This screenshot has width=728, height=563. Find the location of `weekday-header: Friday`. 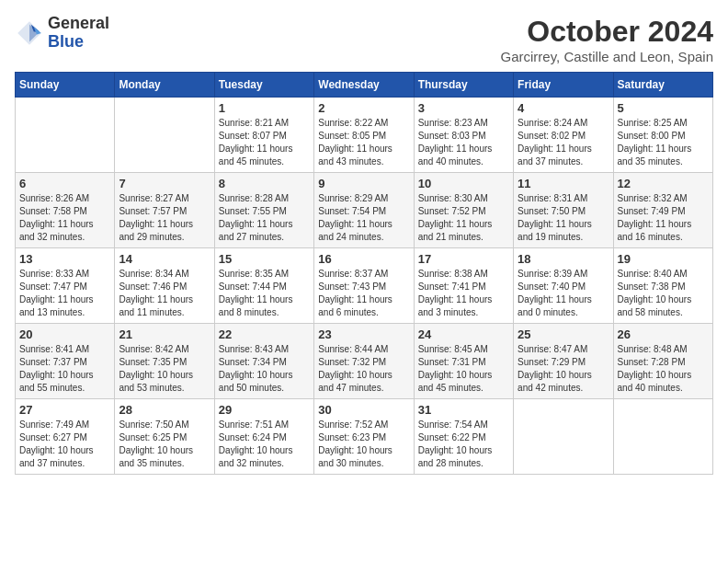

weekday-header: Friday is located at coordinates (563, 85).